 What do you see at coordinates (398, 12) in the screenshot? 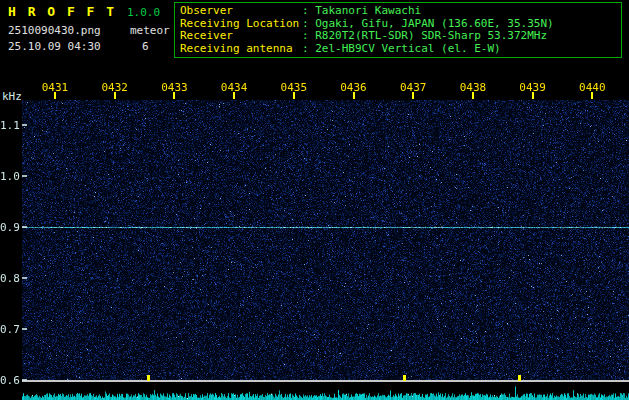
I see `info-row-observer: Observer: Takanori Kawachi` at bounding box center [398, 12].